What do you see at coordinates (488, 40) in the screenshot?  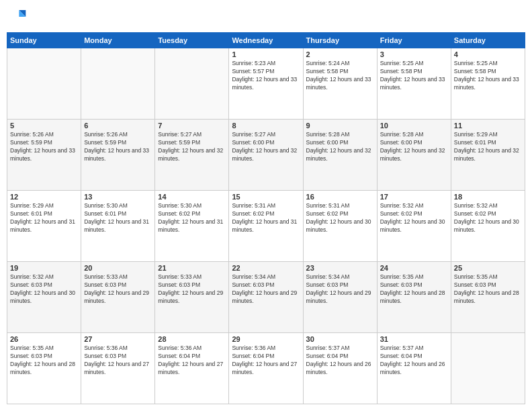 I see `weekday-header-saturday: Saturday` at bounding box center [488, 40].